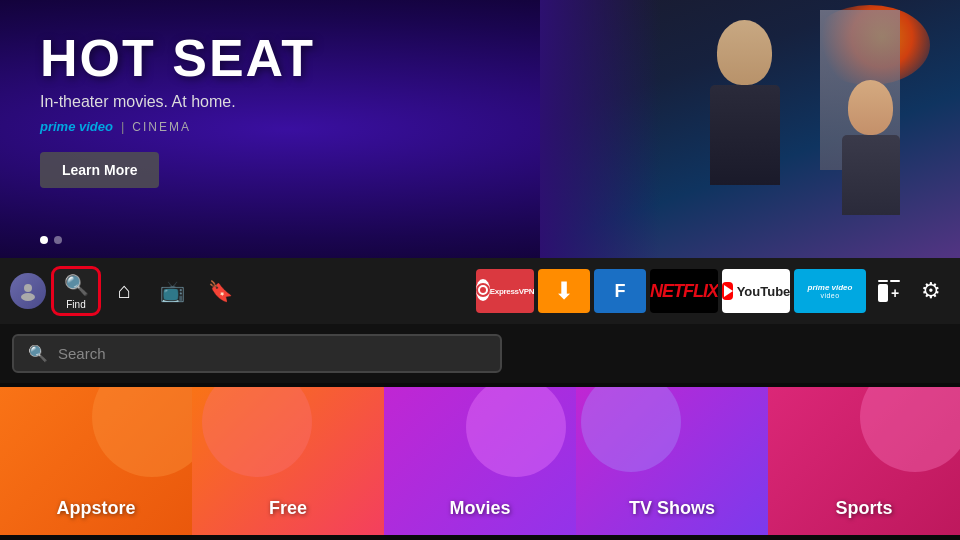  What do you see at coordinates (745, 135) in the screenshot?
I see `person1-body` at bounding box center [745, 135].